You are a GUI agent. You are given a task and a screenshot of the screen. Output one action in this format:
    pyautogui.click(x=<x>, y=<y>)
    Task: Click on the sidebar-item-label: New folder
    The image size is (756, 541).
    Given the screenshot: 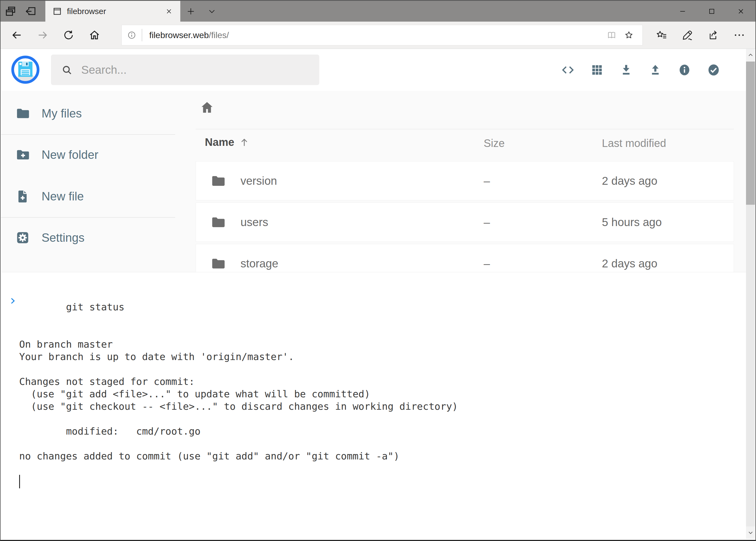 What is the action you would take?
    pyautogui.click(x=70, y=155)
    